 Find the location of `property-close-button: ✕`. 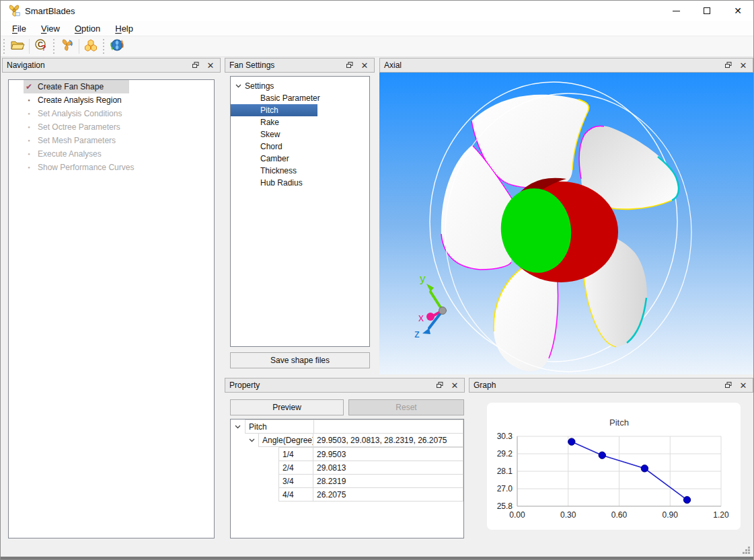

property-close-button: ✕ is located at coordinates (455, 385).